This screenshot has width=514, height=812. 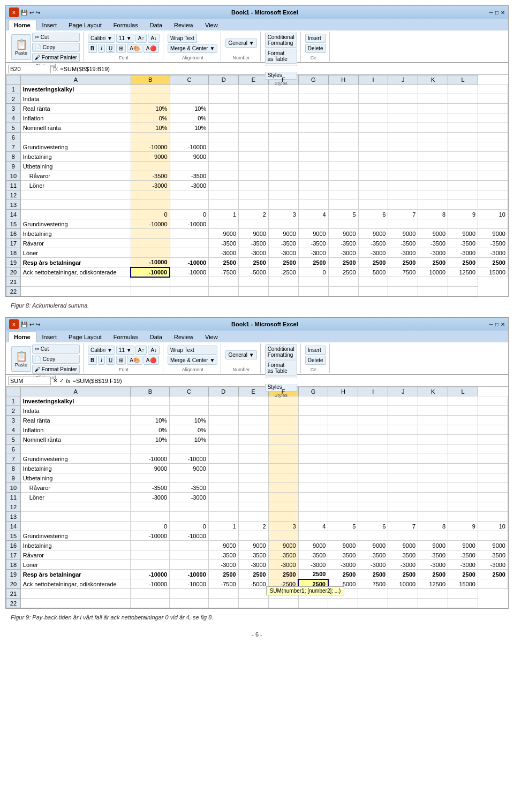 I want to click on cell-j: 10000, so click(x=433, y=272).